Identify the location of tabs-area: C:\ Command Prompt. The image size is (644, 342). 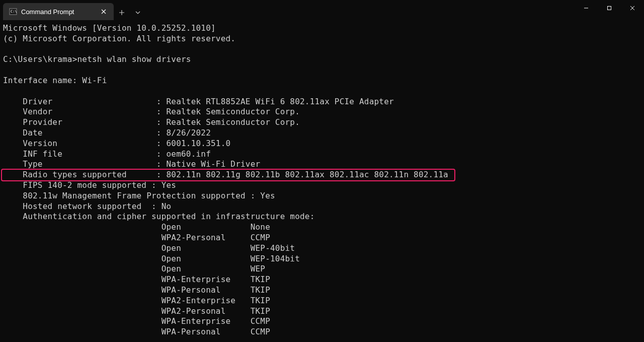
(73, 10).